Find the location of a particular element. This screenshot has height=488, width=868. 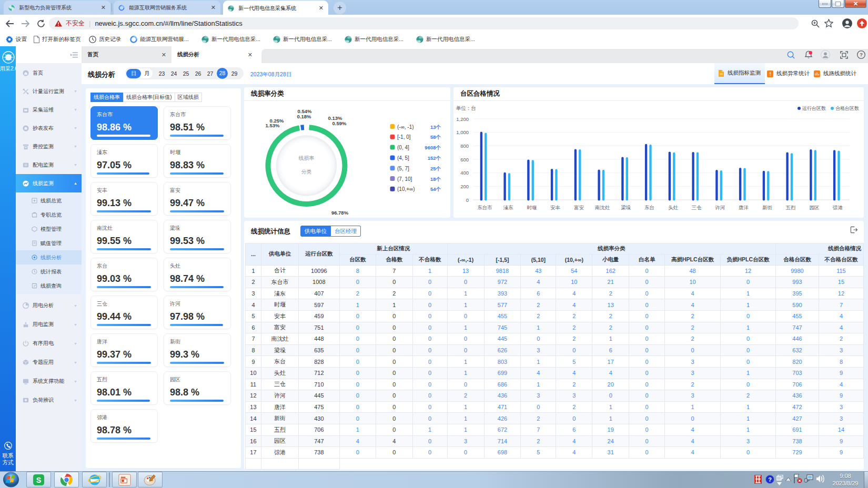

svg-text: 0.18% is located at coordinates (304, 117).